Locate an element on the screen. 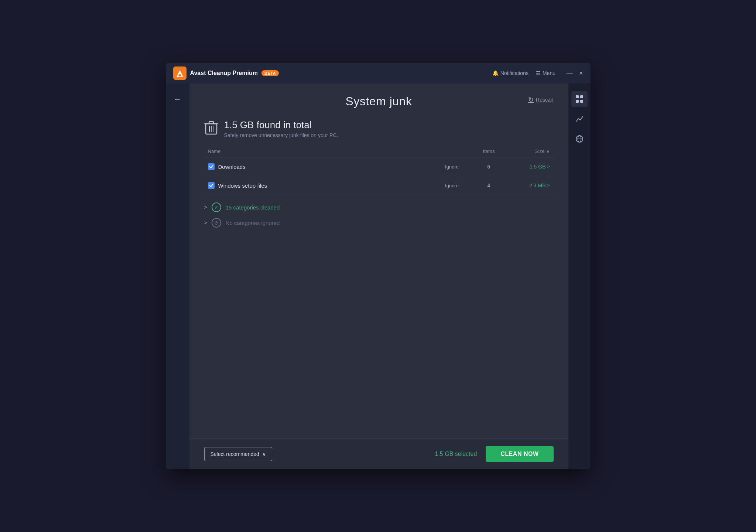 The image size is (756, 532). clean-now-button: CLEAN NOW is located at coordinates (519, 454).